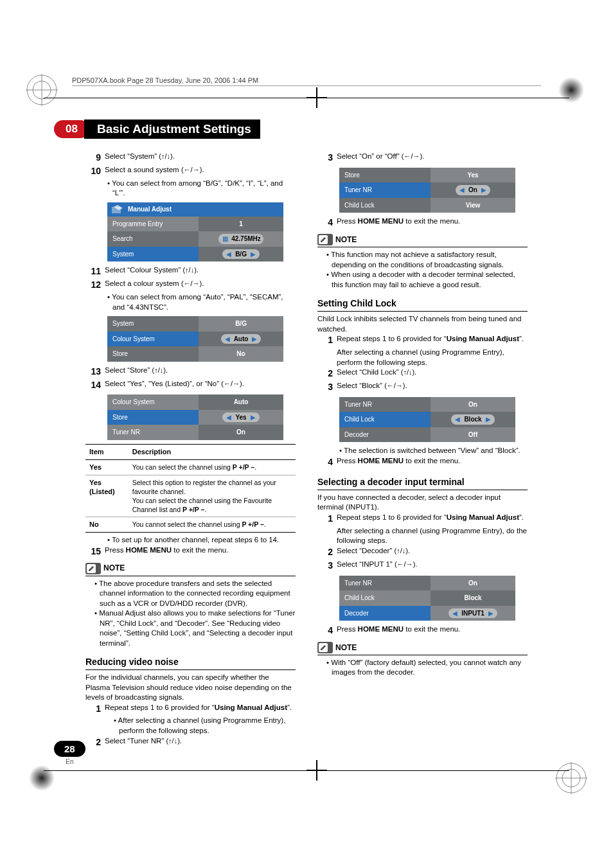  Describe the element at coordinates (427, 420) in the screenshot. I see `menu-child-lock: Tuner NROn Child Lock◀Block▶ DecoderOff` at that location.